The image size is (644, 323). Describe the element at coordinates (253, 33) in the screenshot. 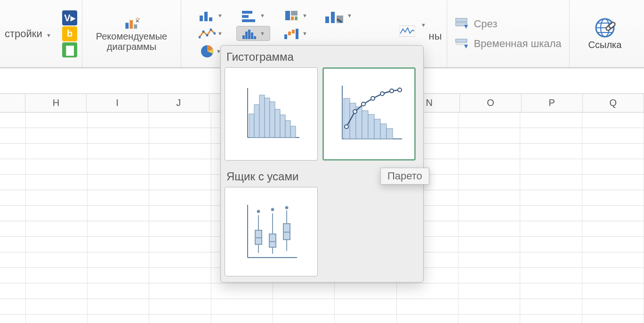

I see `histogram-chart-button: ▼` at that location.